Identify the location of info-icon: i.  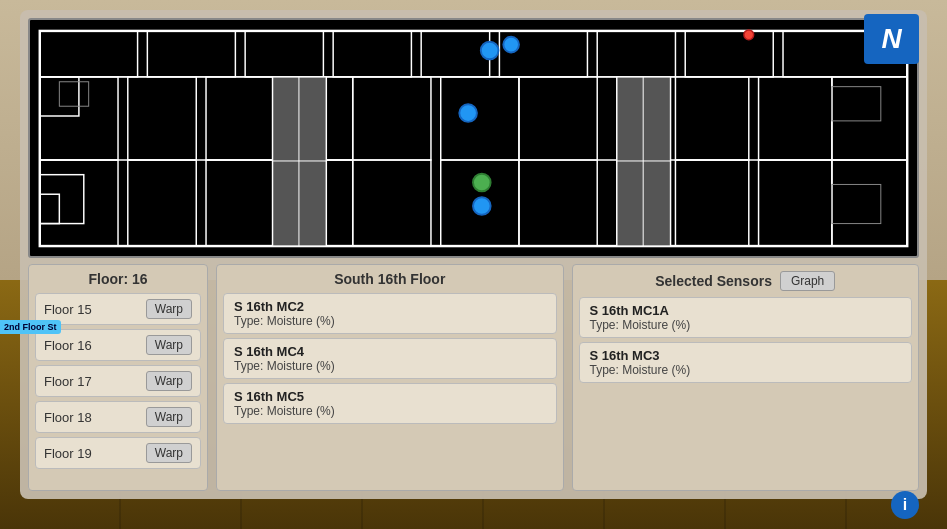
(905, 505).